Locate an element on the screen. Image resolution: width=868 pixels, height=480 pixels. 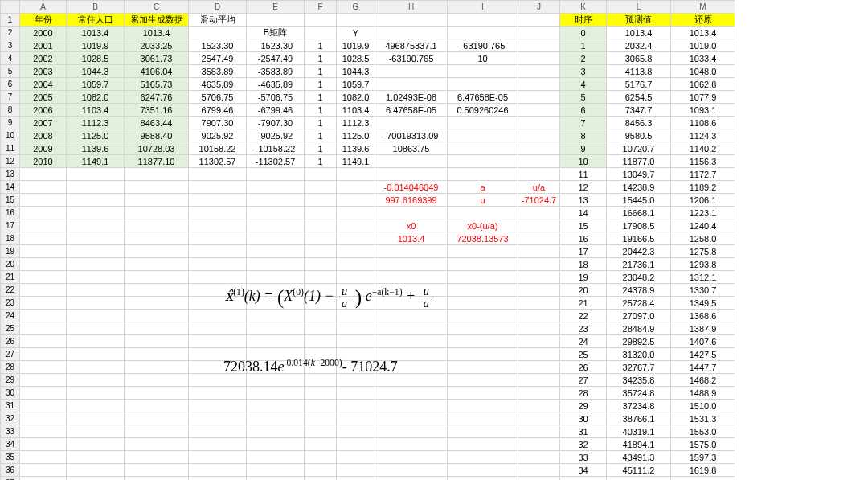
cell-L34: 41894.1 is located at coordinates (639, 445).